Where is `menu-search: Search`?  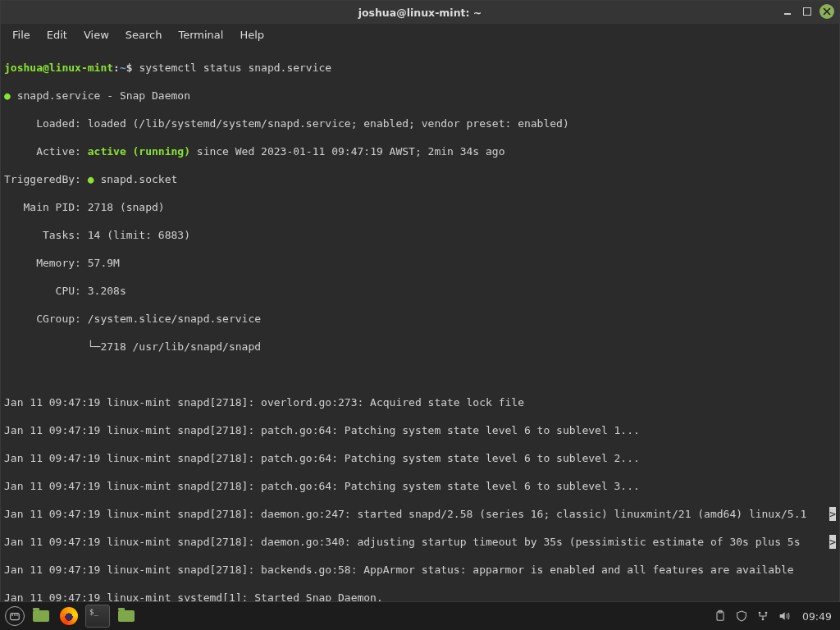
menu-search: Search is located at coordinates (144, 34).